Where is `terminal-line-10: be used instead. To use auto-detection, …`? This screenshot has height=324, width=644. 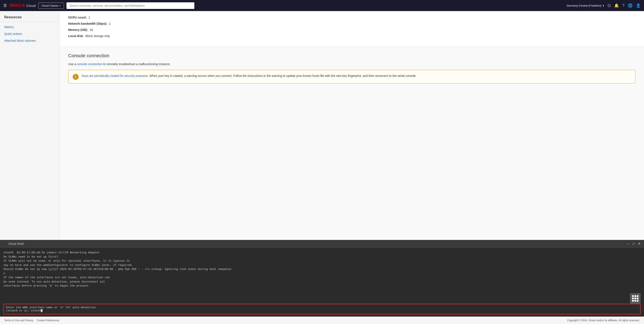
terminal-line-10: be used instead. To use auto-detection, … is located at coordinates (322, 282).